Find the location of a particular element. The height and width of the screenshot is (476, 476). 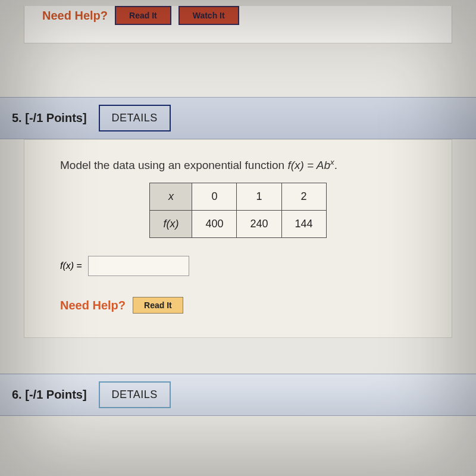

answer-input is located at coordinates (139, 266).